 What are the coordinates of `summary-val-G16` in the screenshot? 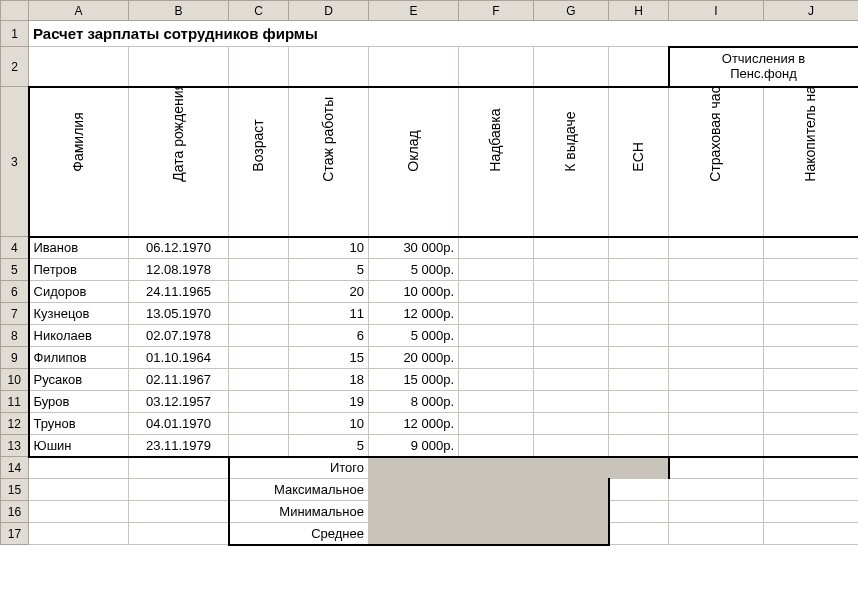 It's located at (572, 512).